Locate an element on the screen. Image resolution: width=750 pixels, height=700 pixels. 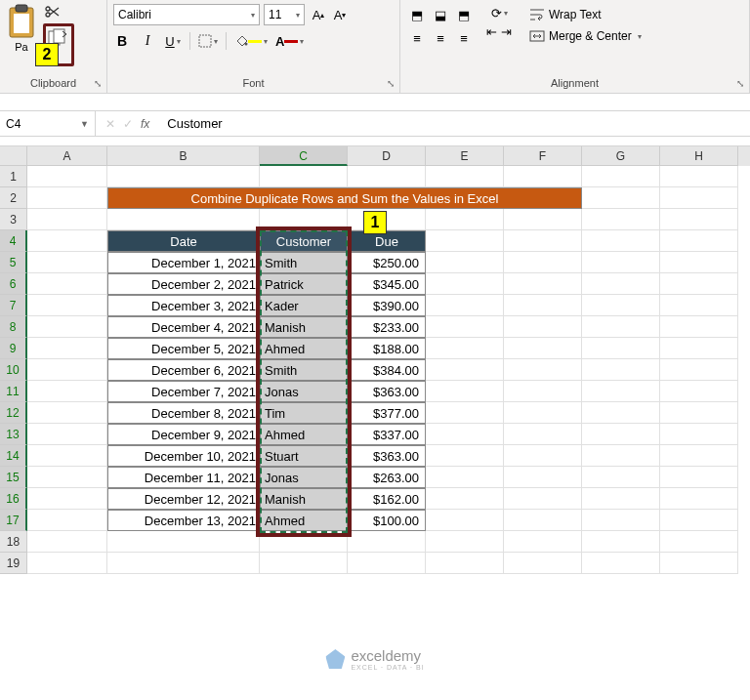
cell-date: December 10, 2021 is located at coordinates (184, 456).